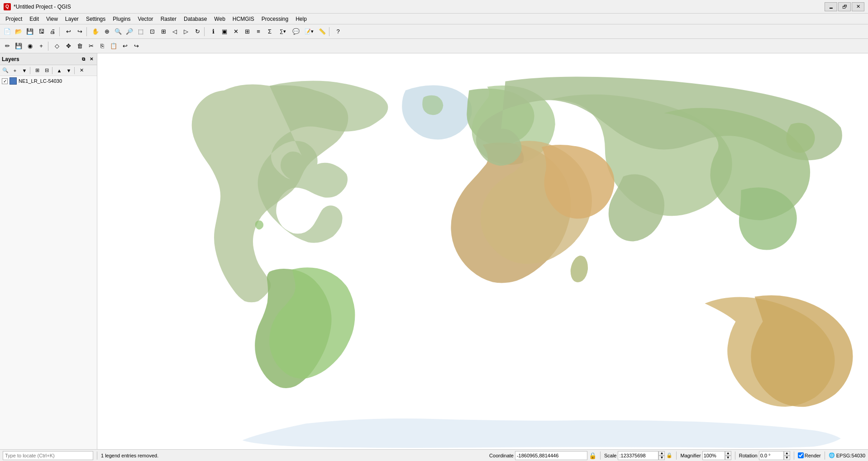 The image size is (868, 461). I want to click on minimize-button: 🗕, so click(831, 7).